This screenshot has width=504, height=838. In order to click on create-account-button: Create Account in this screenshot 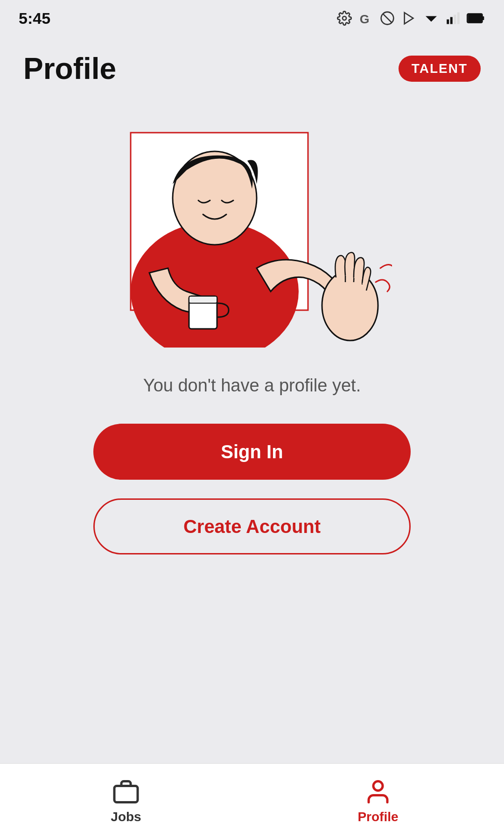, I will do `click(252, 526)`.